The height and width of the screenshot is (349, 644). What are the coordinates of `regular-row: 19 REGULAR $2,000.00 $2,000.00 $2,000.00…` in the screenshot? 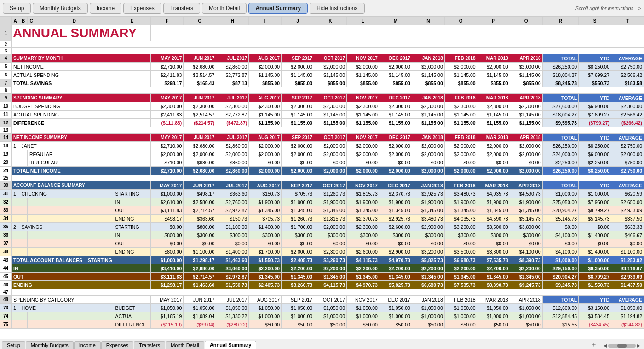 It's located at (322, 154).